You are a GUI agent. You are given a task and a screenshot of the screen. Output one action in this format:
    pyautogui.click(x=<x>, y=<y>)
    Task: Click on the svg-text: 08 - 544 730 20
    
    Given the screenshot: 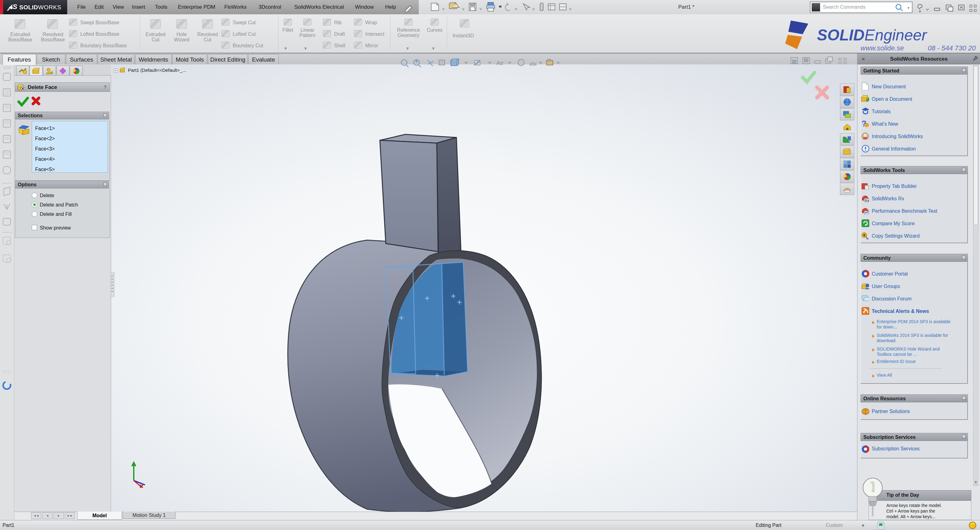 What is the action you would take?
    pyautogui.click(x=952, y=48)
    